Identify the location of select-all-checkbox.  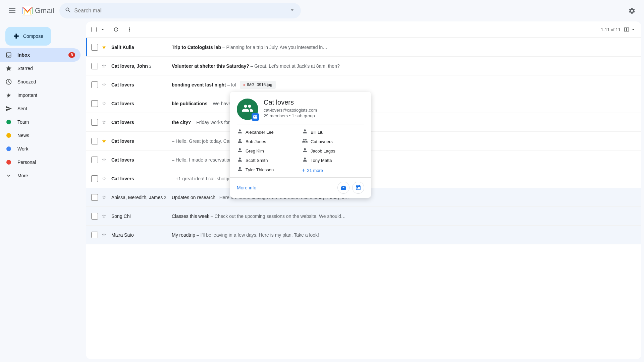
(94, 29).